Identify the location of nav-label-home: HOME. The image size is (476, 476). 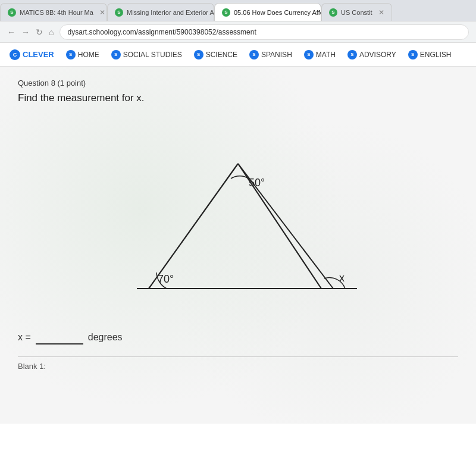
(89, 55).